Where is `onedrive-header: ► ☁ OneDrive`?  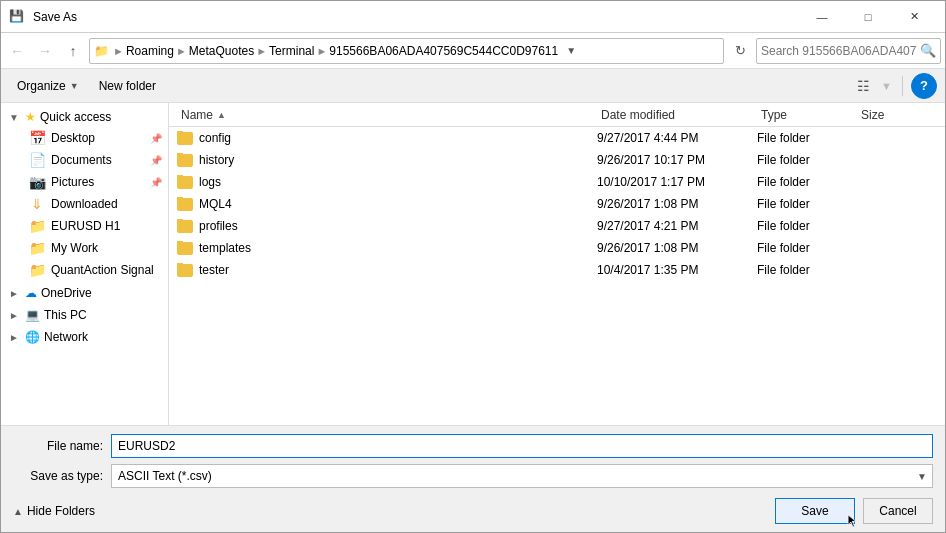
onedrive-header: ► ☁ OneDrive is located at coordinates (84, 293).